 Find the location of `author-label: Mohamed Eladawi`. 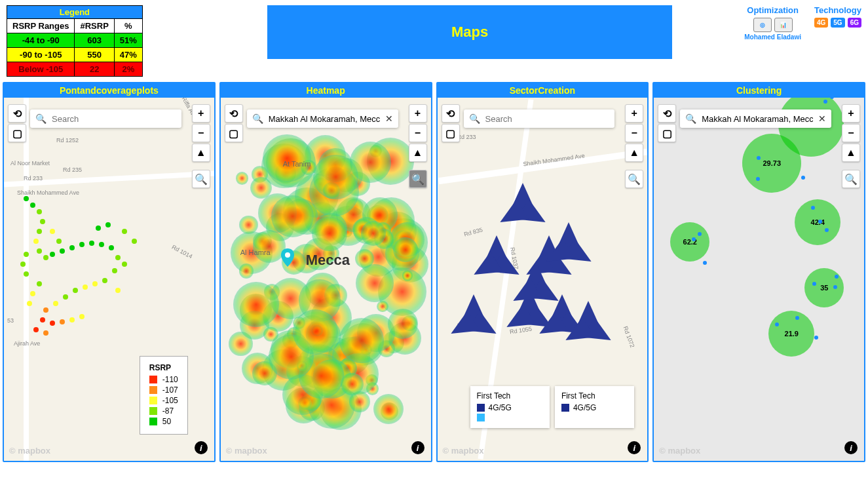

author-label: Mohamed Eladawi is located at coordinates (773, 37).